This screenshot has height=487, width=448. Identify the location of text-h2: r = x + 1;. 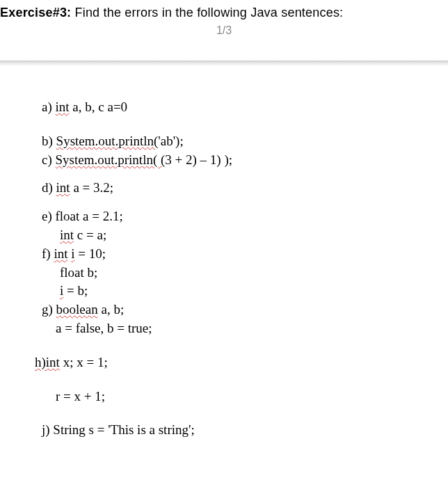
(81, 397).